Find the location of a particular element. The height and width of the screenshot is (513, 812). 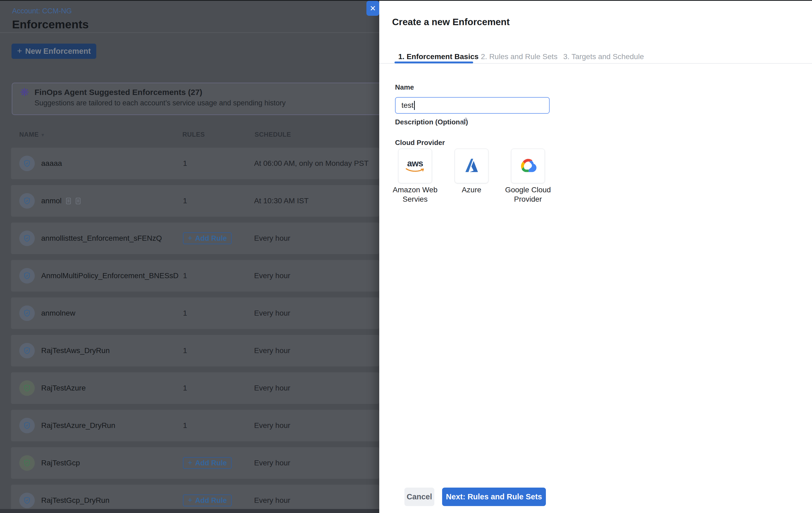

tab-targets-and-schedule: 3. Targets and Schedule is located at coordinates (604, 57).